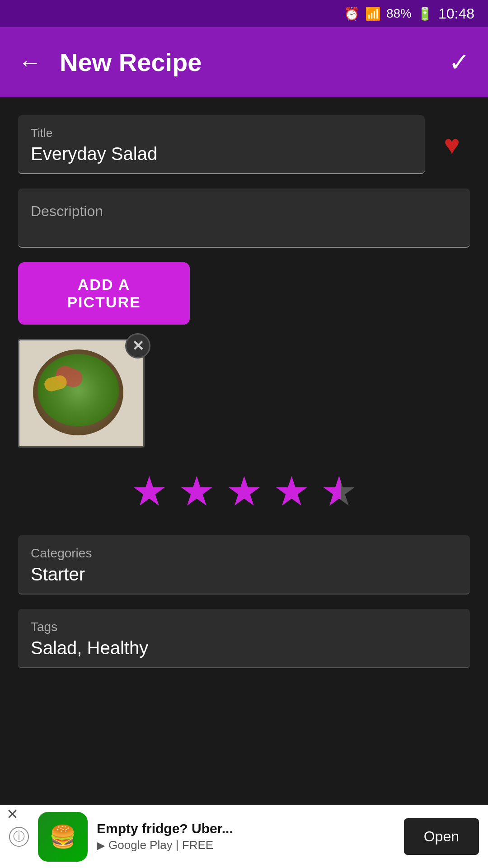 The image size is (488, 868). I want to click on google-play-icon: ▶, so click(101, 845).